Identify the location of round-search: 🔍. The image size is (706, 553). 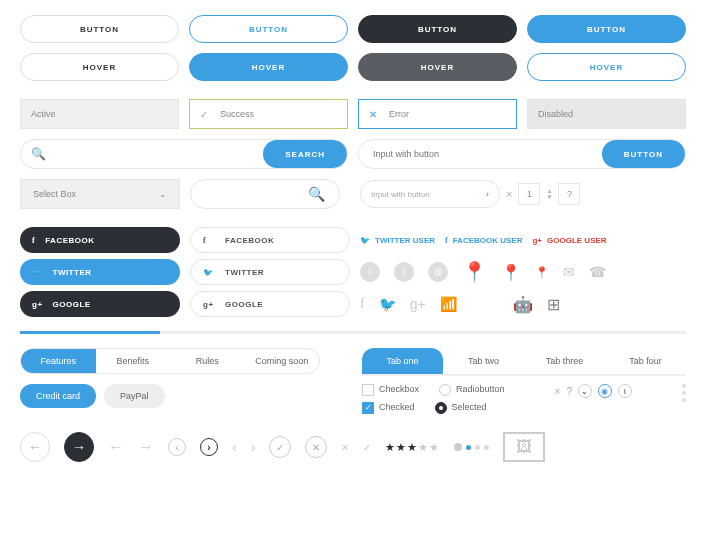
(265, 194).